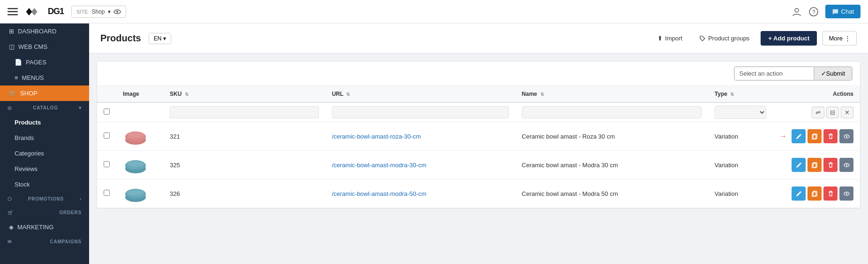 This screenshot has height=264, width=868. I want to click on more-button: More ⋮, so click(839, 39).